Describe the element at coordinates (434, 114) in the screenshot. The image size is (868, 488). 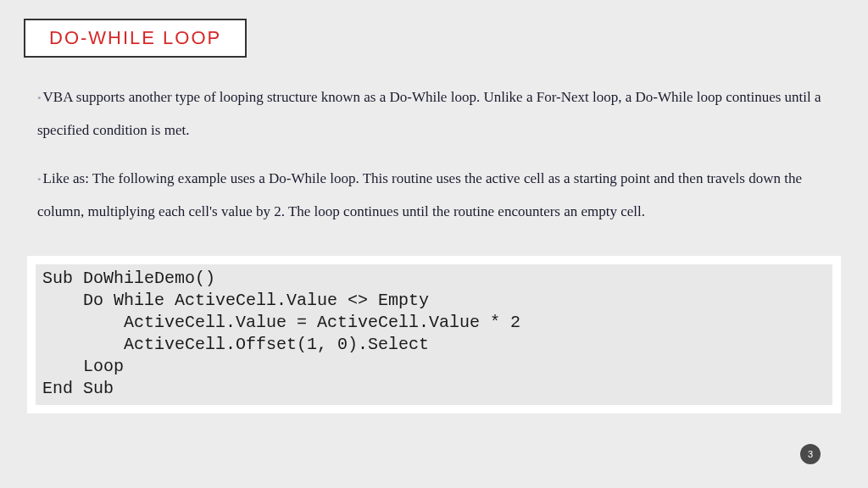
I see `paragraph-1: •VBA supports another type of looping st…` at that location.